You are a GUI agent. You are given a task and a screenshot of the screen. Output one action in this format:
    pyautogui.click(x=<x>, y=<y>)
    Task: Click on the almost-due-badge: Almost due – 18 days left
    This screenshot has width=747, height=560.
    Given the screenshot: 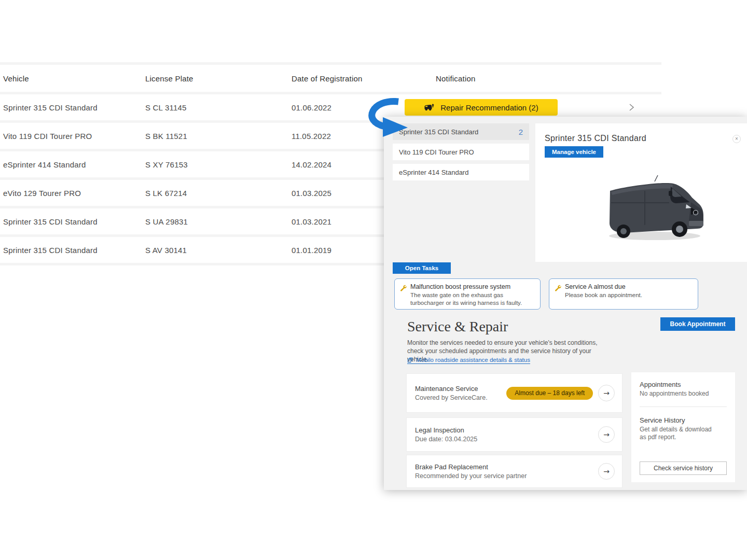 What is the action you would take?
    pyautogui.click(x=550, y=393)
    